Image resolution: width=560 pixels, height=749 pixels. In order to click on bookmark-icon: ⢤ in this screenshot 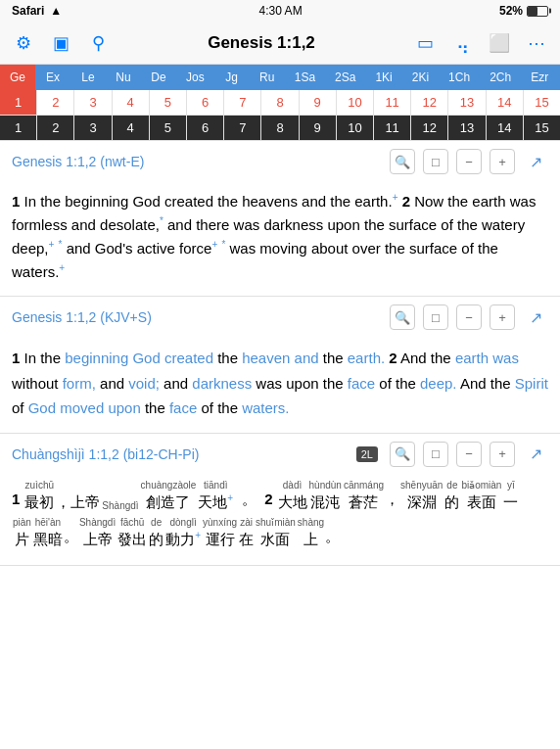, I will do `click(462, 43)`.